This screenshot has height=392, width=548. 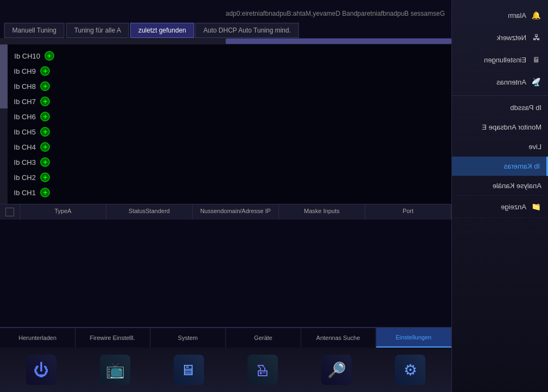 What do you see at coordinates (408, 212) in the screenshot?
I see `table-header-port: Port` at bounding box center [408, 212].